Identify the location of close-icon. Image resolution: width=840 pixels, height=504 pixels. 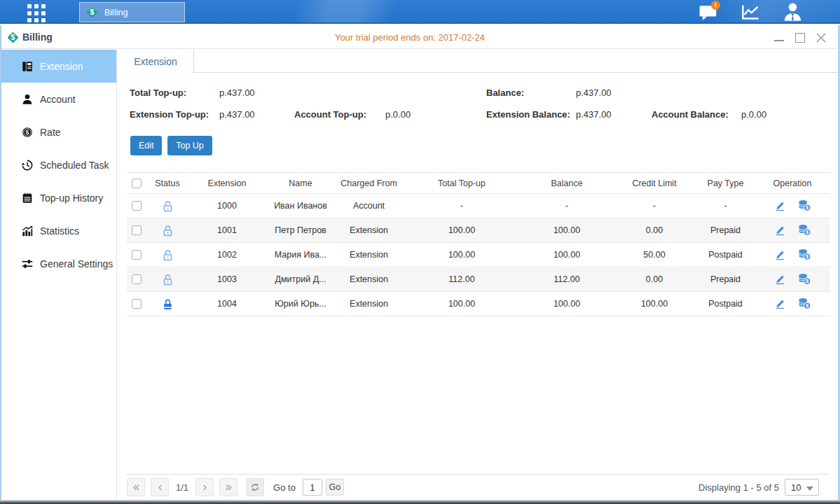
(821, 37).